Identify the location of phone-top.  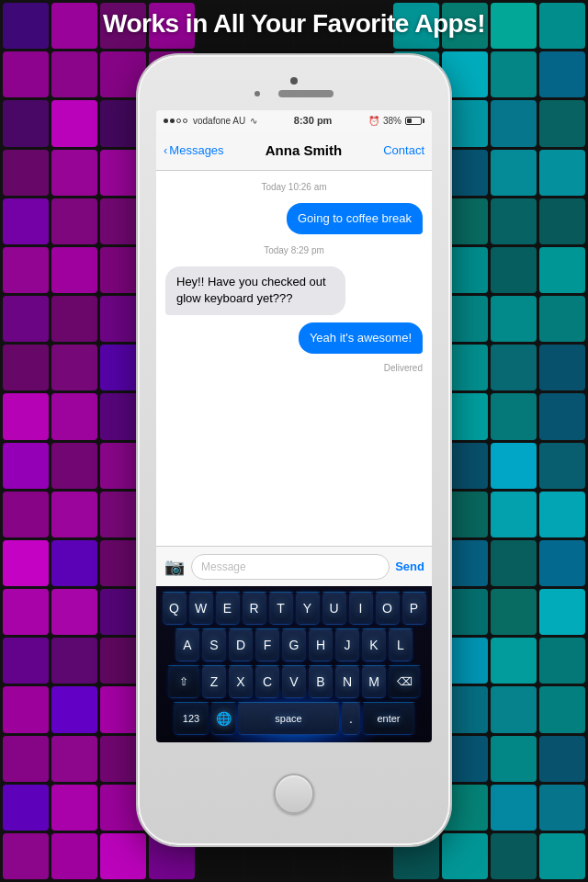
(294, 83).